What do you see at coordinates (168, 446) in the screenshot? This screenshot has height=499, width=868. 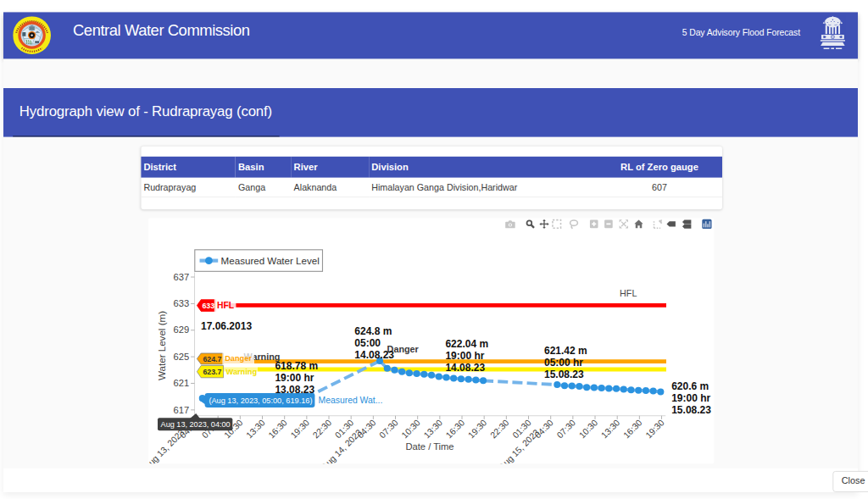 I see `svg-text: Aug 13, 2023` at bounding box center [168, 446].